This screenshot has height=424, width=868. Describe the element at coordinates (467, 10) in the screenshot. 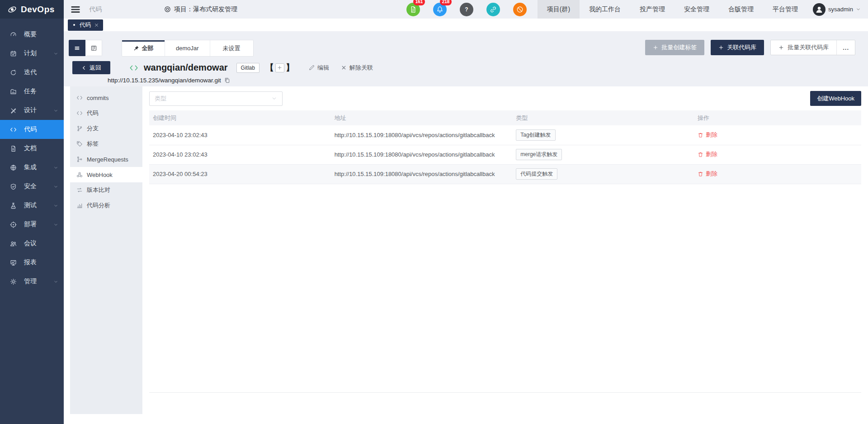

I see `help-button: ?` at that location.